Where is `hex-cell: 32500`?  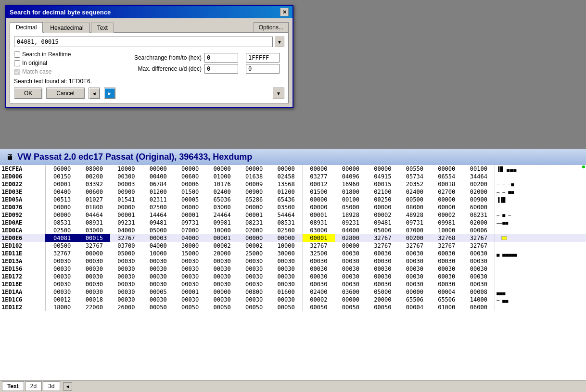 hex-cell: 32500 is located at coordinates (318, 253).